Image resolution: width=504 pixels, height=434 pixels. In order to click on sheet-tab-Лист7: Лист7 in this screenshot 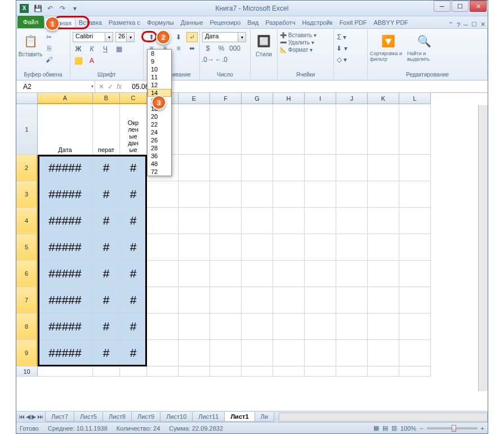, I will do `click(60, 417)`.